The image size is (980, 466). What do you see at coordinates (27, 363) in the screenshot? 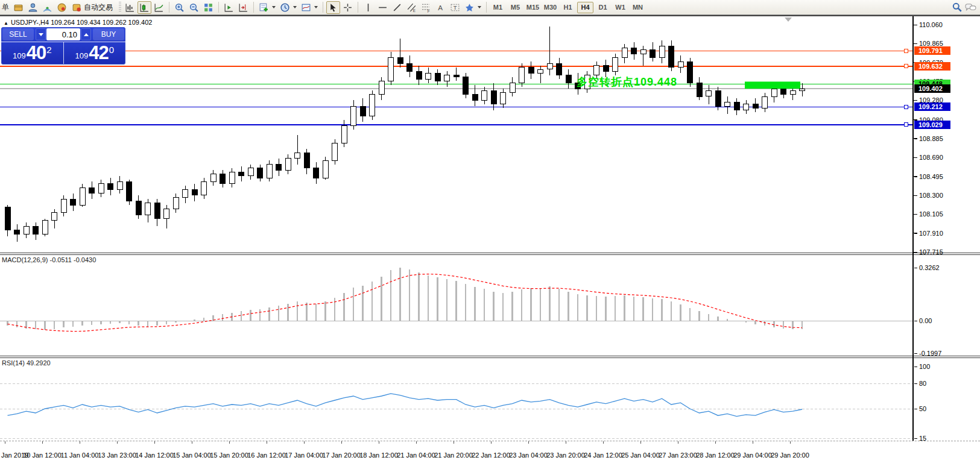
I see `rsi-indicator-label: RSI(14) 49.2920` at bounding box center [27, 363].